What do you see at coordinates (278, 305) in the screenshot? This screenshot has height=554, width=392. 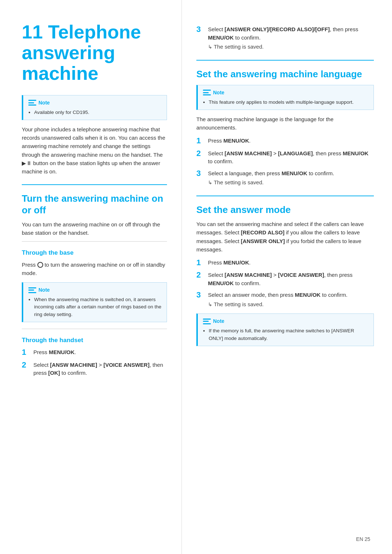 I see `section3-step-3-result: The setting is saved.` at bounding box center [278, 305].